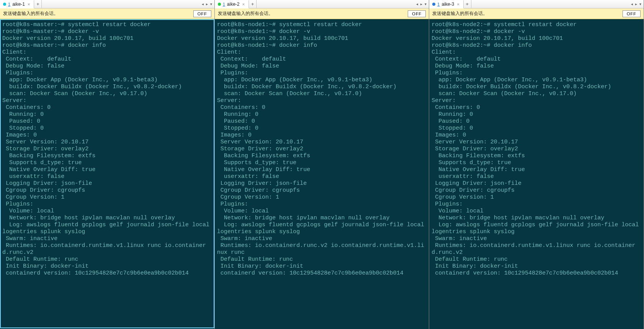 The height and width of the screenshot is (329, 644). I want to click on session-tab: 1 aike-2 ×, so click(232, 5).